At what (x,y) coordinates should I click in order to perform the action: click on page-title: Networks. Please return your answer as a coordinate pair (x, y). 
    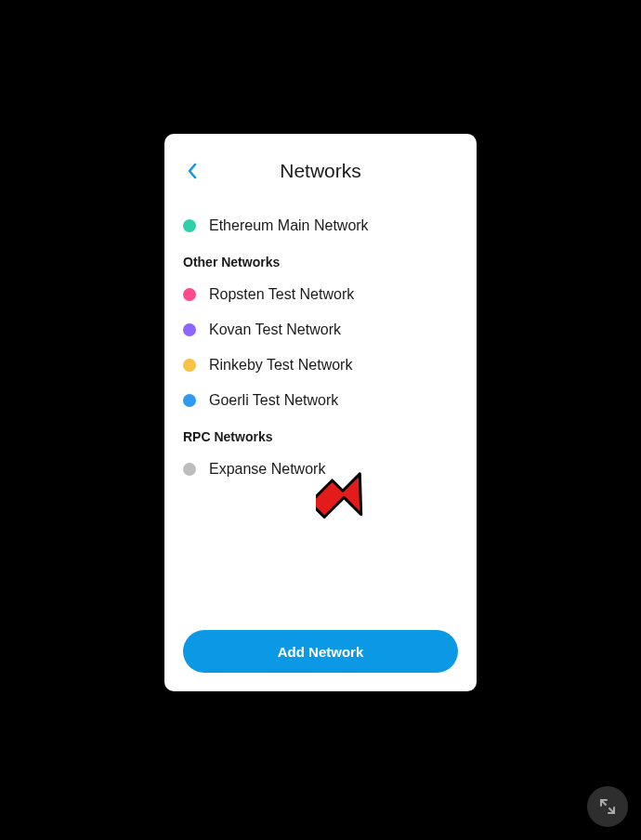
    Looking at the image, I should click on (320, 171).